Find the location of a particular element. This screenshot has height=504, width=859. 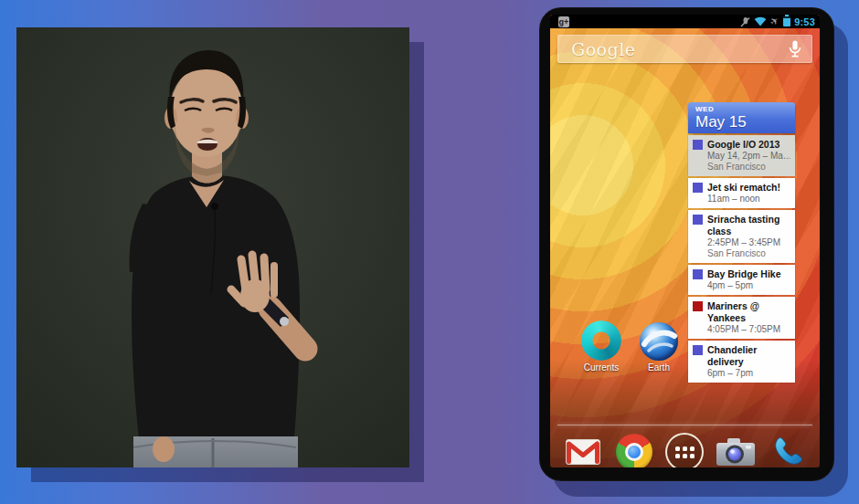

currents-icon is located at coordinates (601, 341).